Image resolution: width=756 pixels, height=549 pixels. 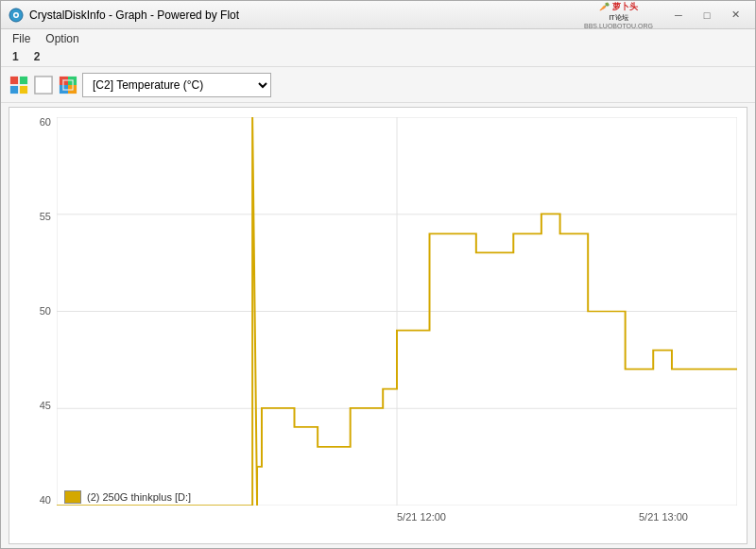 What do you see at coordinates (128, 497) in the screenshot?
I see `chart-legend: (2) 250G thinkplus [D:]` at bounding box center [128, 497].